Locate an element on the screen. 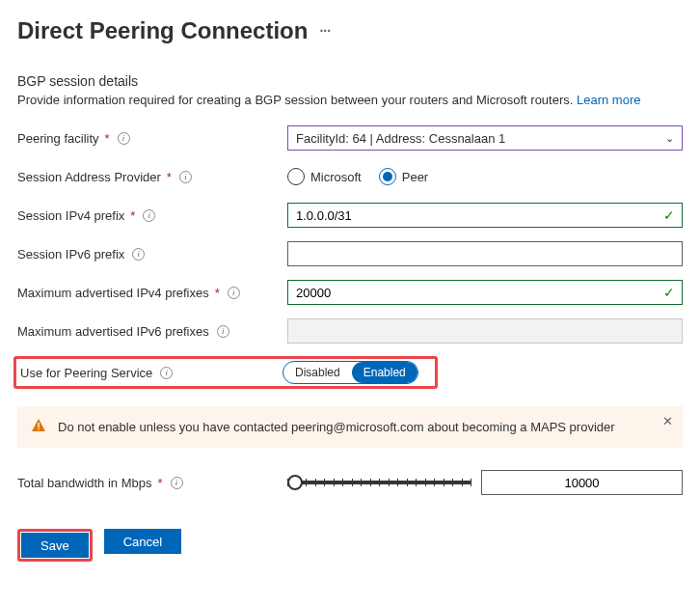 This screenshot has width=700, height=606. facility-dropdown: FacilityId: 64 | Address: Cessnalaan 1 ⌄ is located at coordinates (485, 138).